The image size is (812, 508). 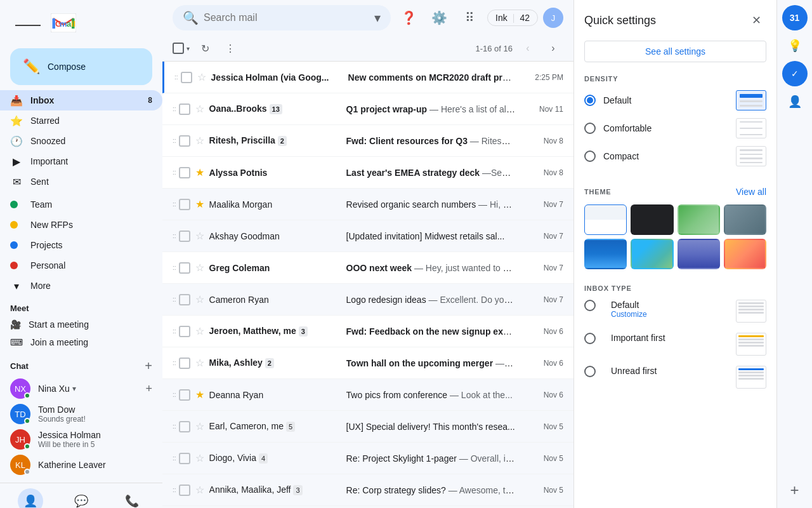 What do you see at coordinates (188, 48) in the screenshot?
I see `select-dropdown-icon: ▾` at bounding box center [188, 48].